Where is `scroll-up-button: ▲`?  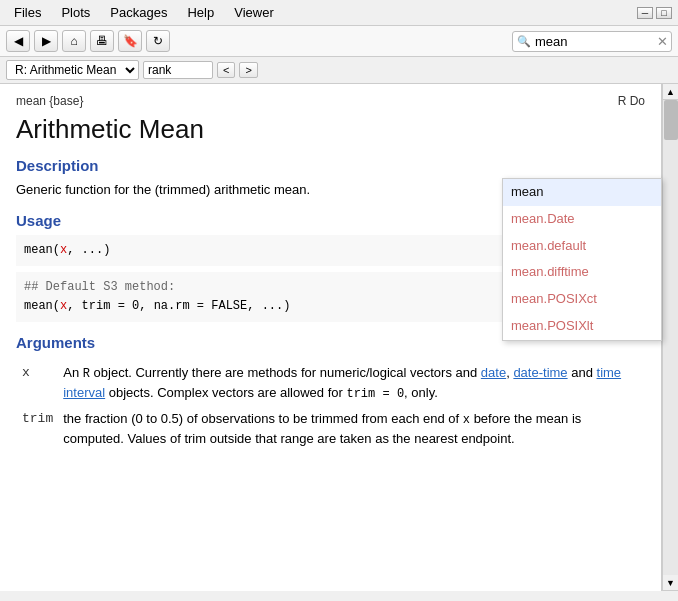 scroll-up-button: ▲ is located at coordinates (671, 92).